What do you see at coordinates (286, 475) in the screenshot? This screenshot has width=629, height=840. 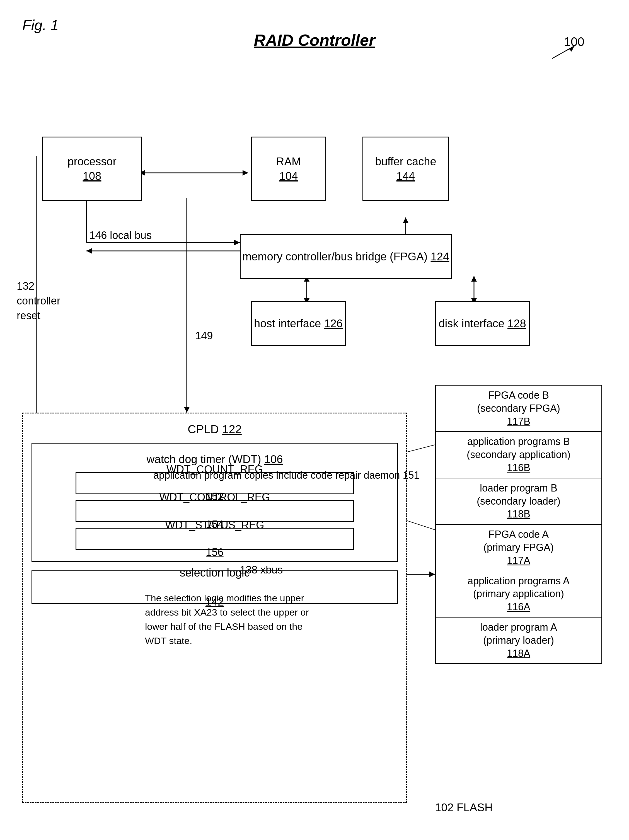 I see `app-copies-label: application program copies include code …` at bounding box center [286, 475].